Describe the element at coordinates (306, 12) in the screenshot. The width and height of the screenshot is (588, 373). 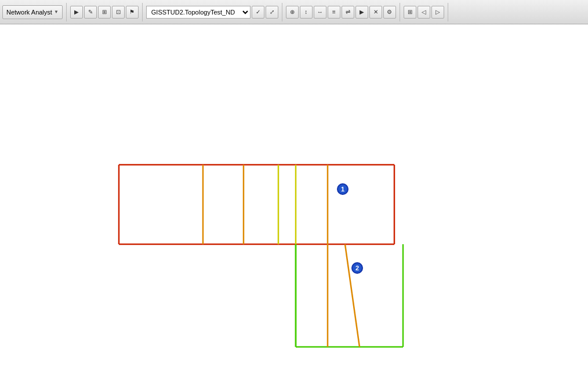
I see `arrow-icon: ↕` at that location.